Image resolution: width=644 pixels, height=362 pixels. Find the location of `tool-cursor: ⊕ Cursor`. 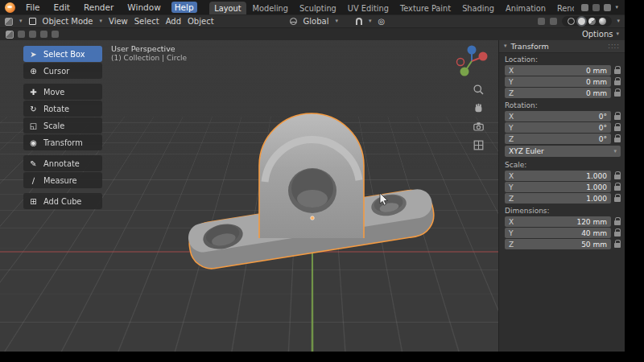

tool-cursor: ⊕ Cursor is located at coordinates (63, 71).